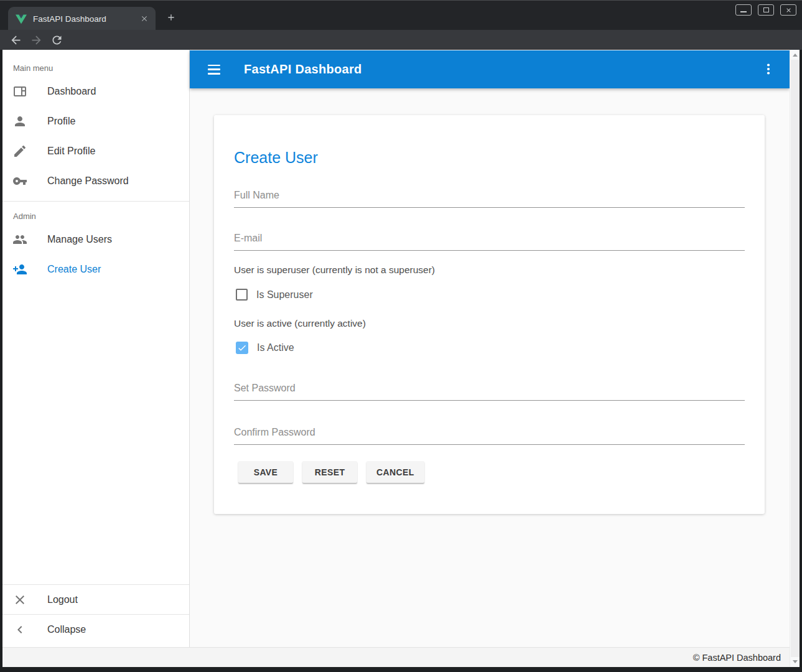 The height and width of the screenshot is (672, 802). What do you see at coordinates (21, 19) in the screenshot?
I see `vue-logo-icon` at bounding box center [21, 19].